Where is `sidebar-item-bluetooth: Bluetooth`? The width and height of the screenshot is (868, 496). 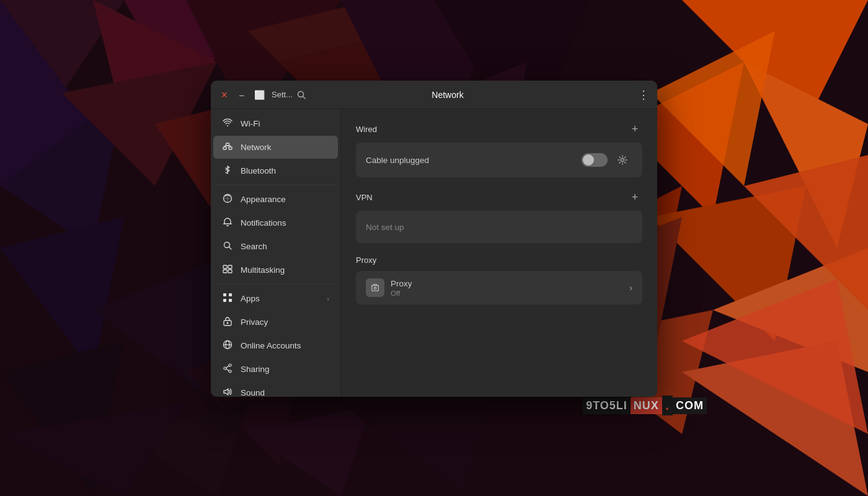 sidebar-item-bluetooth: Bluetooth is located at coordinates (275, 171).